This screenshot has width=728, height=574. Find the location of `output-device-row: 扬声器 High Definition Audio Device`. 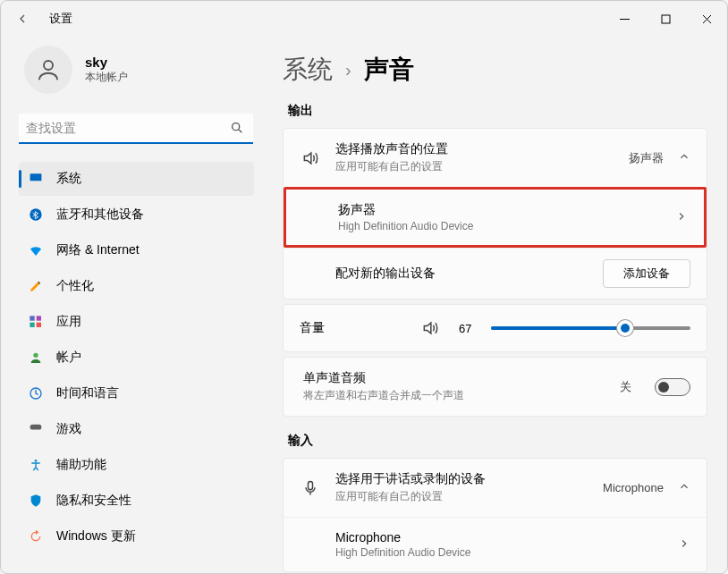

output-device-row: 扬声器 High Definition Audio Device is located at coordinates (495, 217).